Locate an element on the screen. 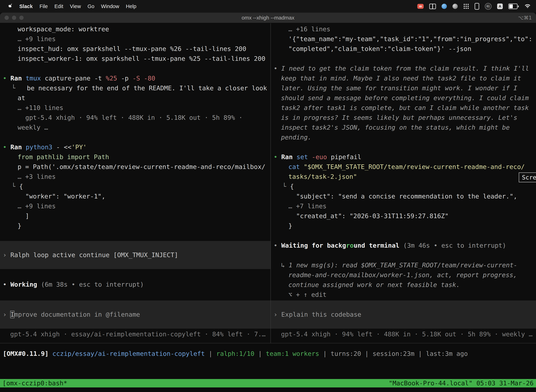  terminal-line: inspect_worker-1: omx sparkshell --tmux-… is located at coordinates (135, 59).